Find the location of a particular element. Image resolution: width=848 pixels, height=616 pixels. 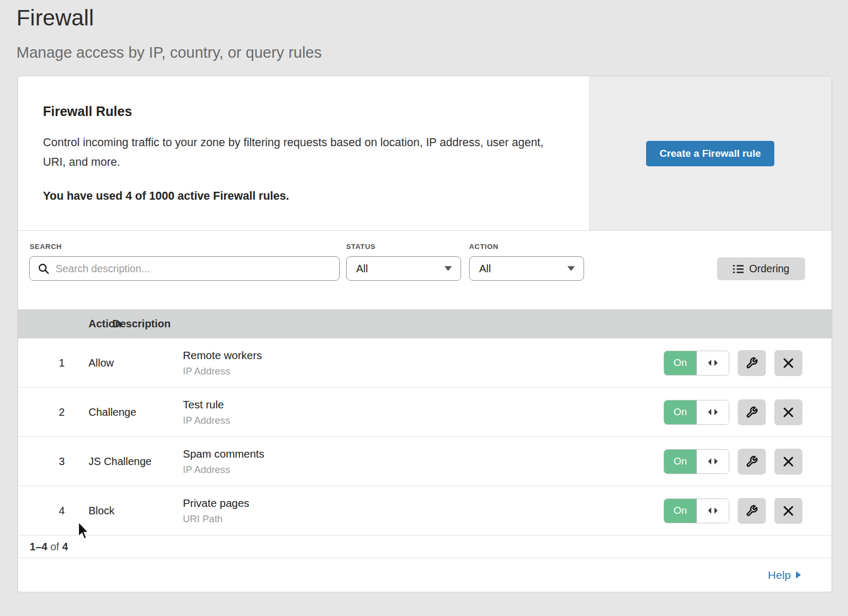

rule-description-cell: Test rule IP Address is located at coordinates (207, 412).